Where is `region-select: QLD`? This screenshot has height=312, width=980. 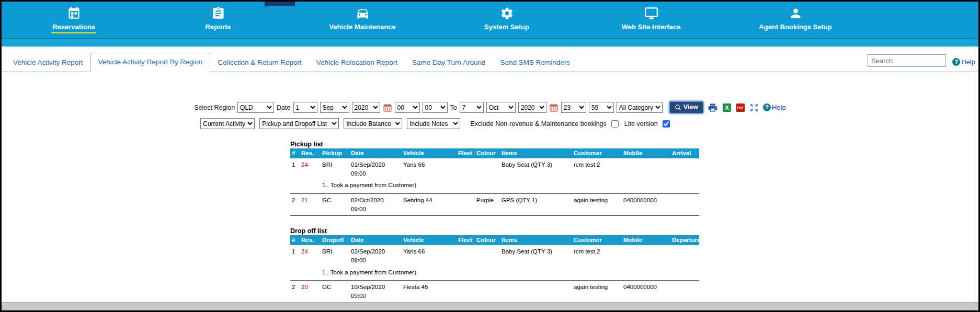
region-select: QLD is located at coordinates (256, 108).